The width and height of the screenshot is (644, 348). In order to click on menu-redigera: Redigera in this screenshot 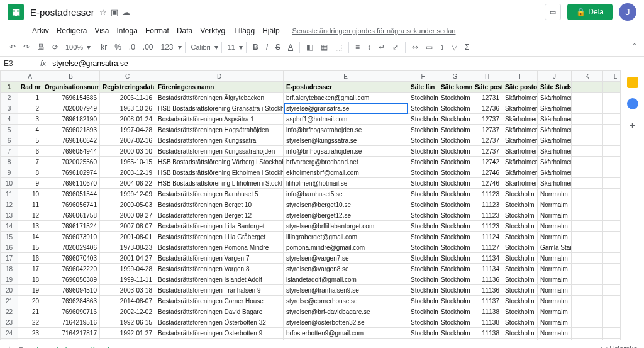, I will do `click(72, 31)`.